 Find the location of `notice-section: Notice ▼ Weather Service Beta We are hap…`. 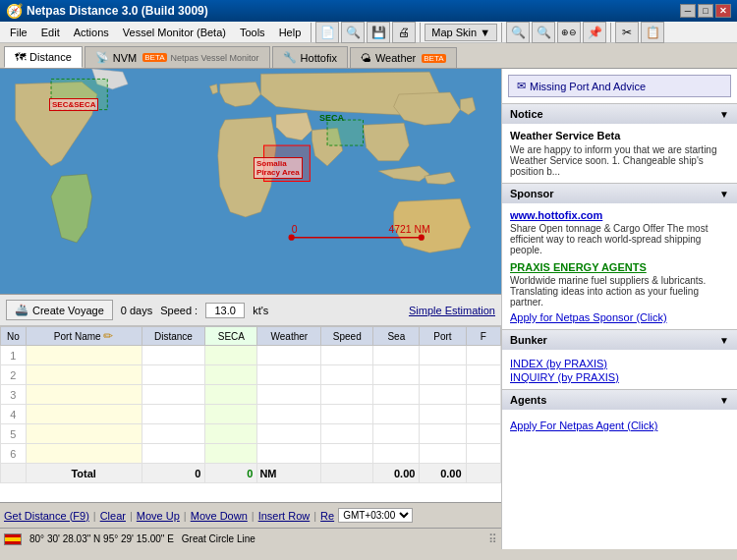

notice-section: Notice ▼ Weather Service Beta We are hap… is located at coordinates (619, 143).